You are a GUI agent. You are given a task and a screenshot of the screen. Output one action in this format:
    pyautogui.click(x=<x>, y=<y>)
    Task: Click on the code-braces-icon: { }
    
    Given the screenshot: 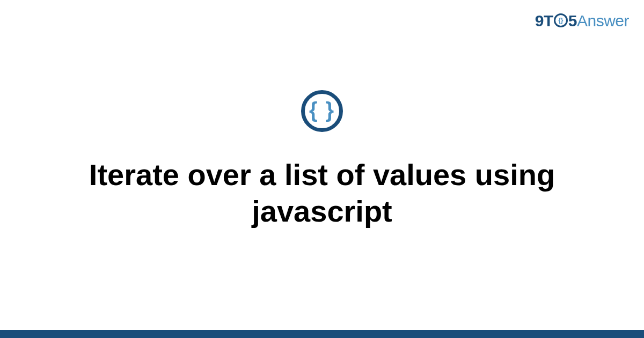 What is the action you would take?
    pyautogui.click(x=322, y=111)
    